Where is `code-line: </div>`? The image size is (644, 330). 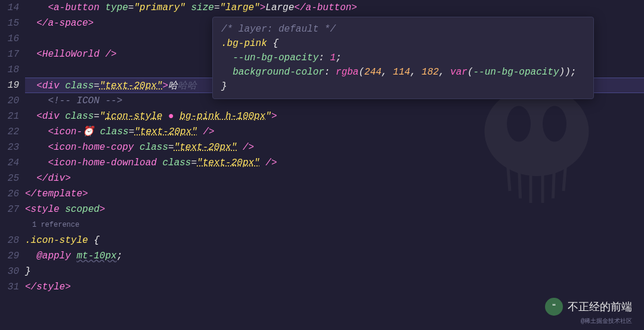 code-line: </div> is located at coordinates (335, 178).